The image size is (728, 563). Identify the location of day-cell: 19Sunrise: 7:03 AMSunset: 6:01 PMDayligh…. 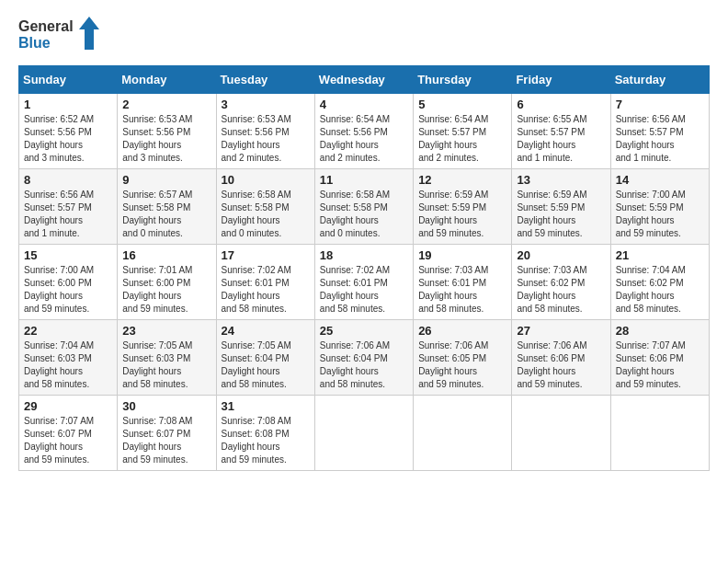
(463, 282).